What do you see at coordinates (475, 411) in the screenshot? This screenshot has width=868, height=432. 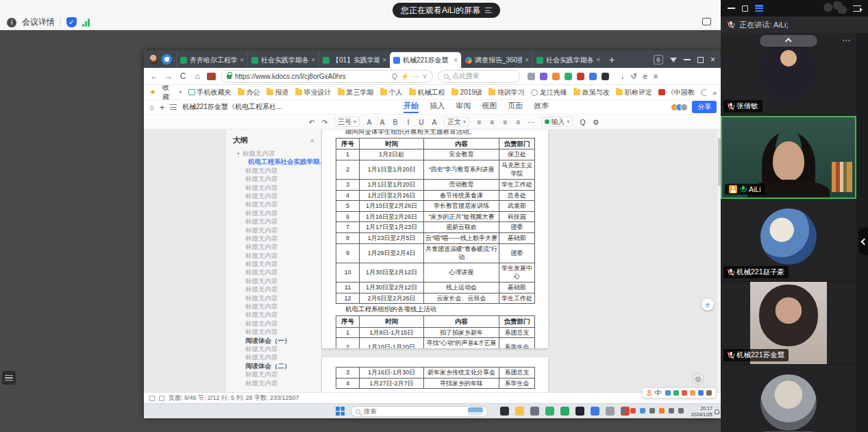 I see `search-highlight-thumbnail` at bounding box center [475, 411].